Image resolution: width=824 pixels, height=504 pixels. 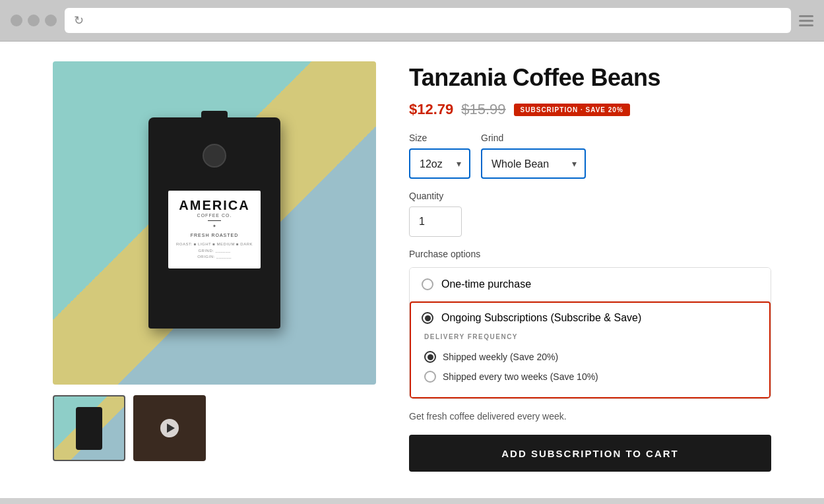 What do you see at coordinates (590, 156) in the screenshot?
I see `selects-row: Size 12oz 2lb 5lb Grind` at bounding box center [590, 156].